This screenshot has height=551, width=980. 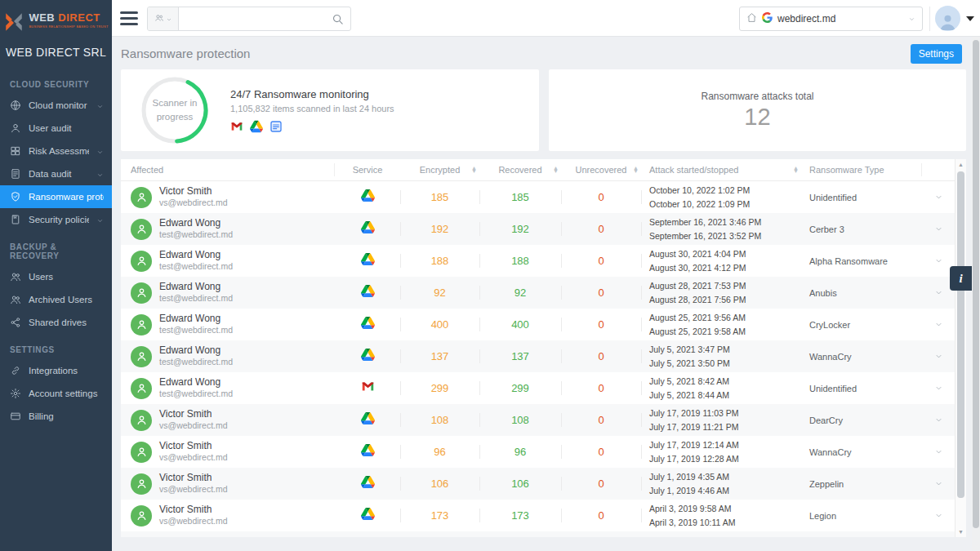 I want to click on attack-stopped: July 17, 2019 12:28 AM, so click(x=694, y=459).